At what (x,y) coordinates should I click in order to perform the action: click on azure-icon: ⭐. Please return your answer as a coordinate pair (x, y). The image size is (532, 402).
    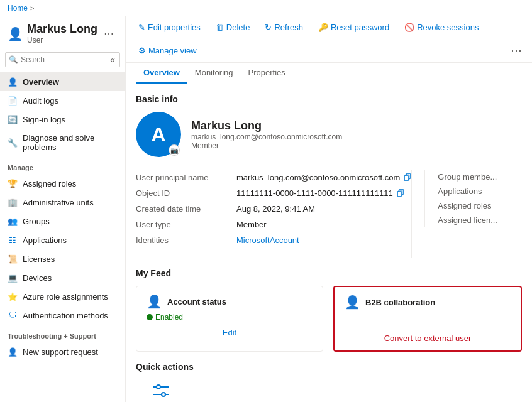
    Looking at the image, I should click on (13, 296).